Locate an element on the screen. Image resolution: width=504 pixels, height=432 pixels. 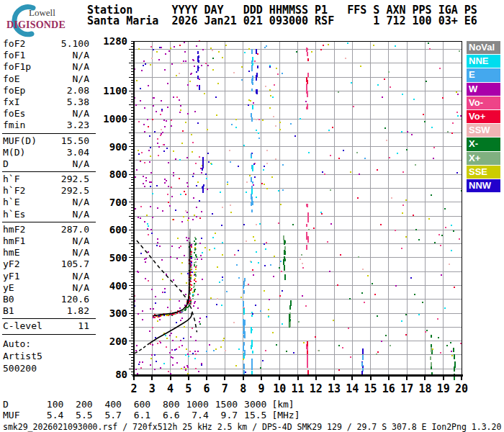
muf-distance-table: D100200400600800100015003000[km]MUF5.45.… is located at coordinates (151, 410).